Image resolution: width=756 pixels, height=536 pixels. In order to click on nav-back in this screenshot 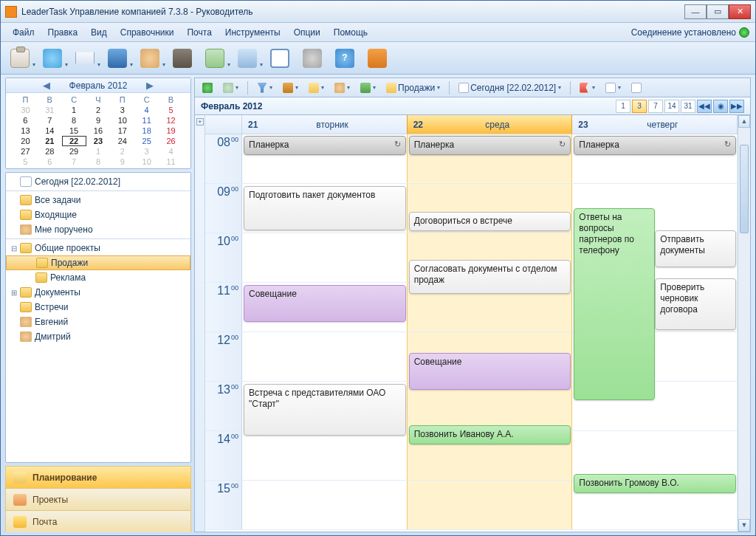, I will do `click(207, 88)`.